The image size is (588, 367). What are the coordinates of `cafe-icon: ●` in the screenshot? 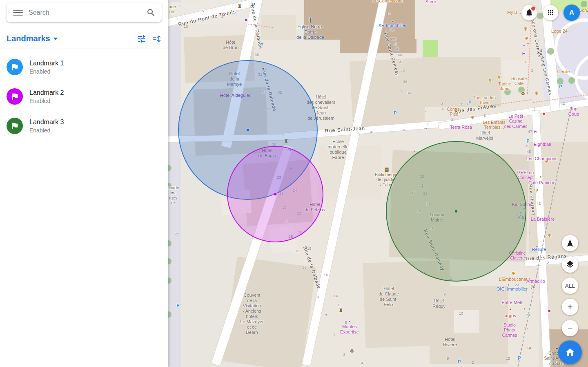 It's located at (525, 309).